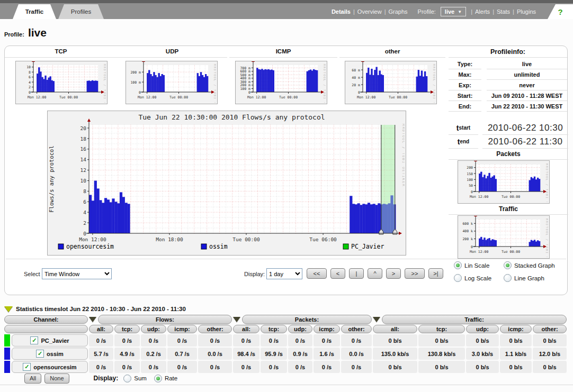 The image size is (573, 392). I want to click on udp-mini-graph: 0100 m200 mMon 12:00Tue 00:00RRDTOOL / T…, so click(172, 83).